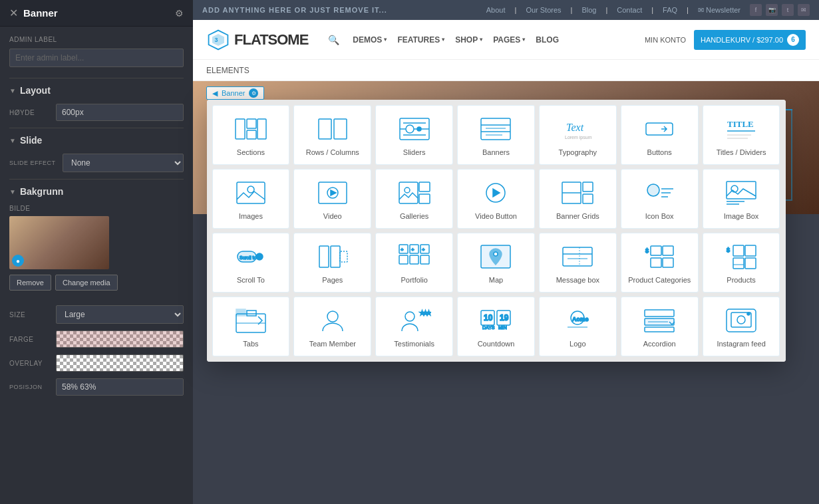  What do you see at coordinates (741, 199) in the screenshot?
I see `grid-item-image-box: Image Box` at bounding box center [741, 199].